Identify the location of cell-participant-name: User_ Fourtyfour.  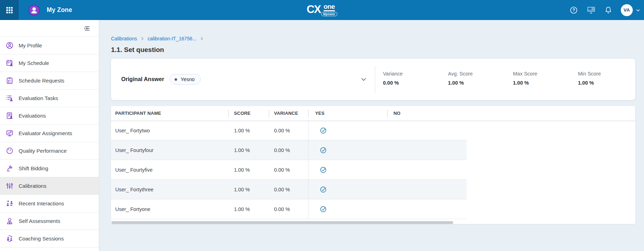
(170, 150).